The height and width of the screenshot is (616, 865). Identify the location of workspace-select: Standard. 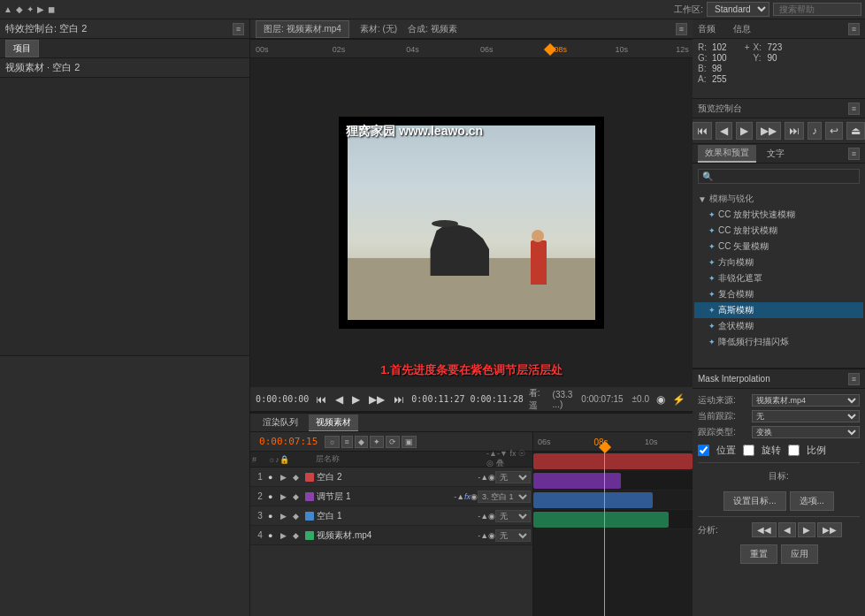
(738, 9).